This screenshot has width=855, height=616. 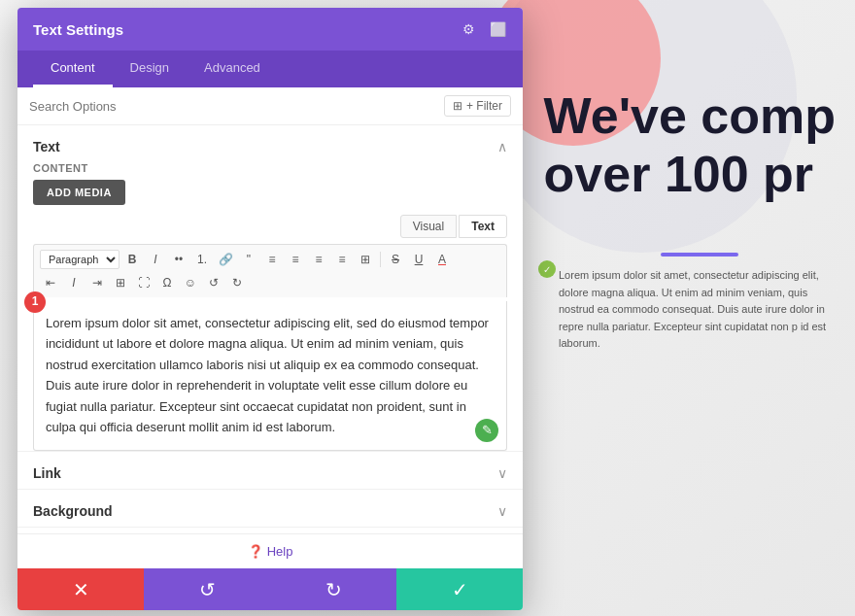 What do you see at coordinates (150, 69) in the screenshot?
I see `tab-design: Design` at bounding box center [150, 69].